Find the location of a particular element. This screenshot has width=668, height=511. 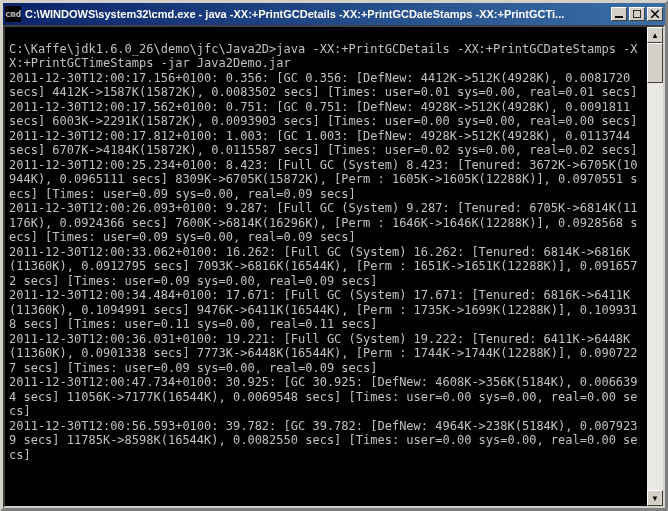

window-buttons is located at coordinates (637, 14).